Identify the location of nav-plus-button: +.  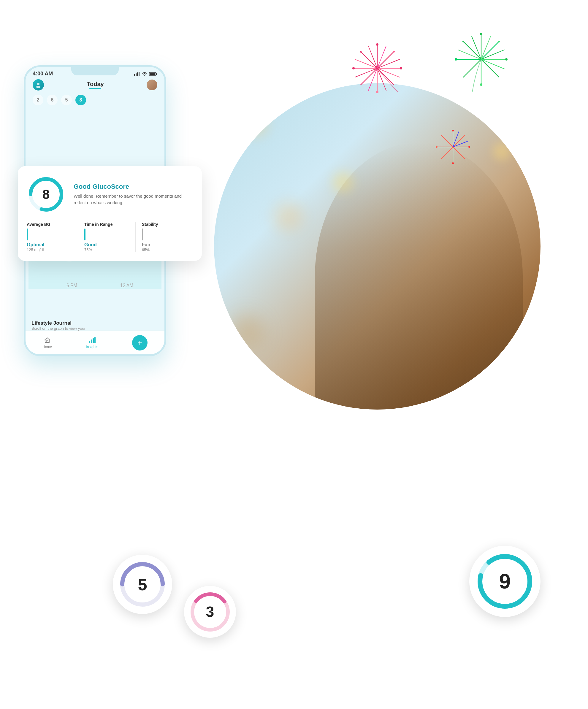
(140, 343).